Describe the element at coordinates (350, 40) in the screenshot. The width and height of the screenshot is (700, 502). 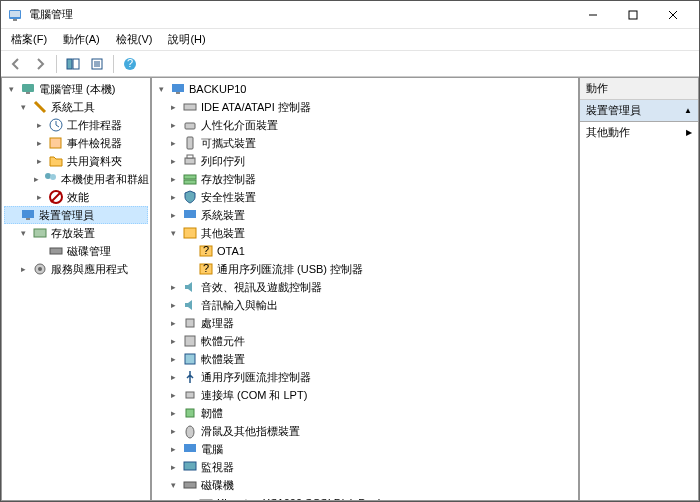
I see `menubar: 檔案(F) 動作(A) 檢視(V) 說明(H)` at that location.